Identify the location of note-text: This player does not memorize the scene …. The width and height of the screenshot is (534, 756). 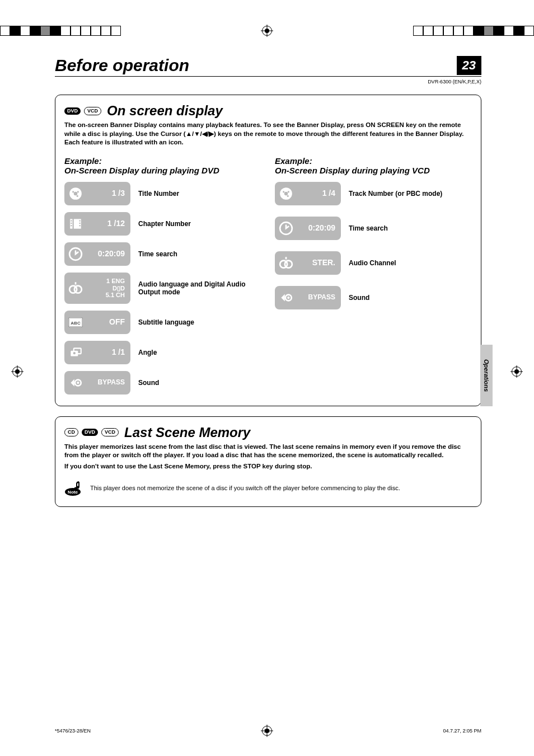
(245, 488).